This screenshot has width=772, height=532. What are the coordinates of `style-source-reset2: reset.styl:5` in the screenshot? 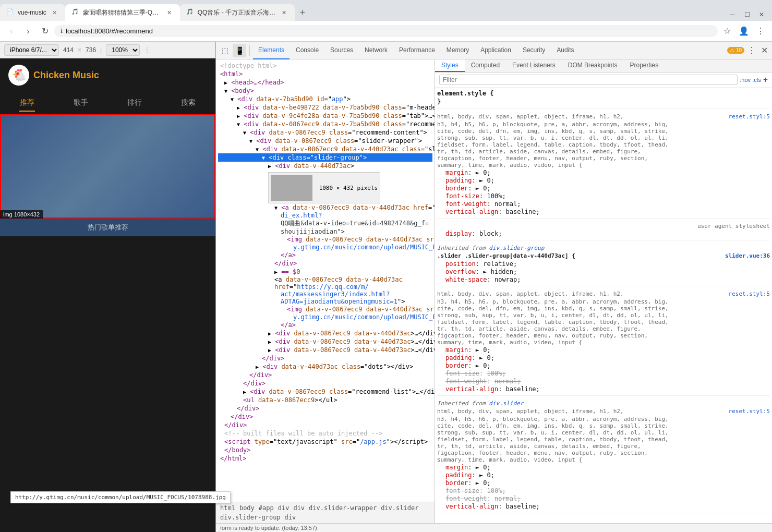 It's located at (749, 294).